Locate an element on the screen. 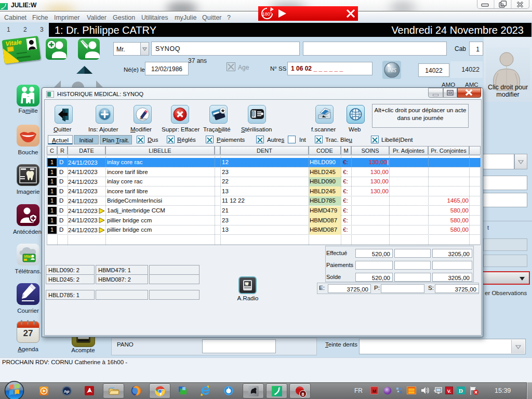  svg-text: M is located at coordinates (375, 391).